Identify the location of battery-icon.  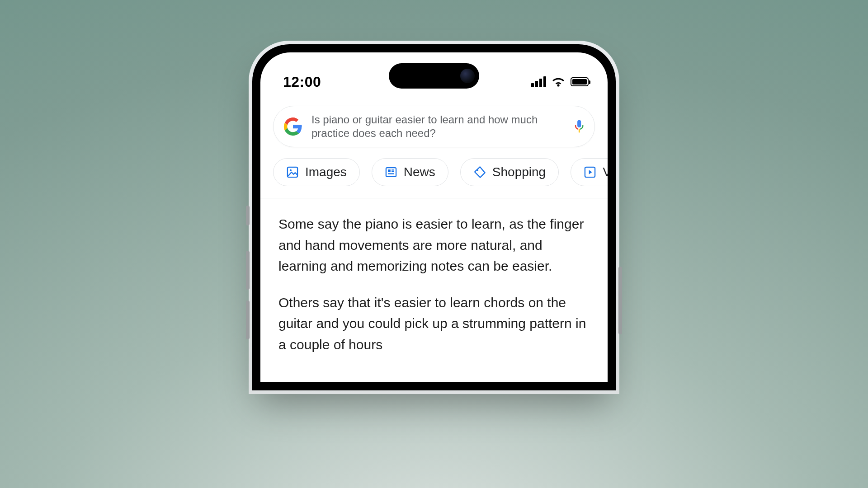
(580, 82).